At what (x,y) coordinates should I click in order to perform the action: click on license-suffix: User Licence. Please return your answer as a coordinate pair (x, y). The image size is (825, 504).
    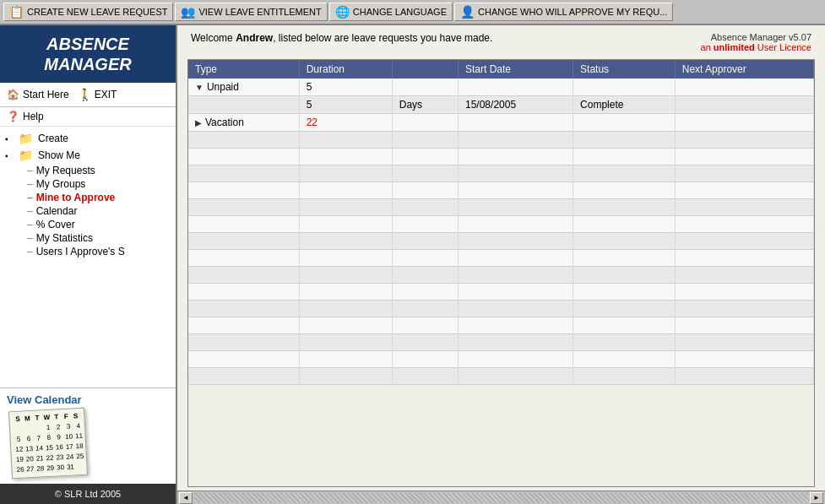
    Looking at the image, I should click on (784, 47).